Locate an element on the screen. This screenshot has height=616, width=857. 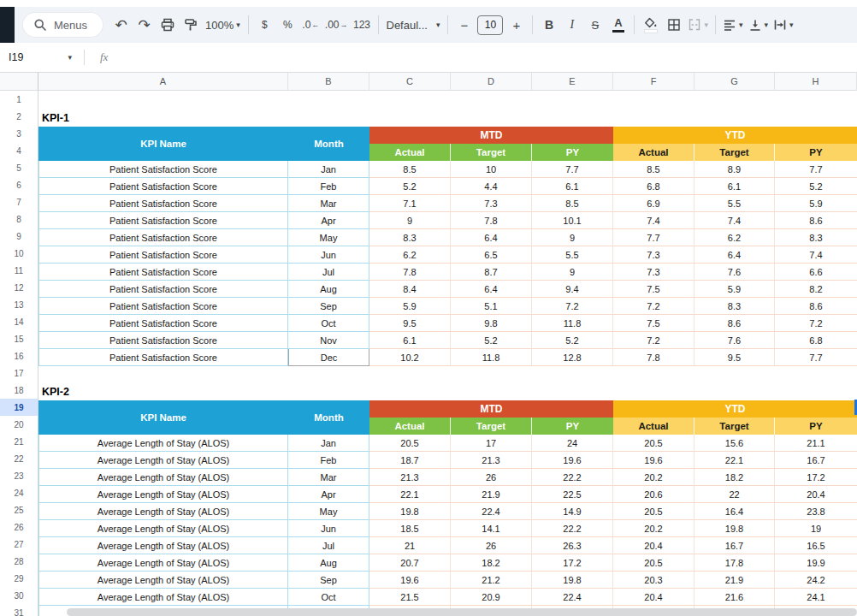
mtd-value-cell: 14.9 is located at coordinates (573, 512).